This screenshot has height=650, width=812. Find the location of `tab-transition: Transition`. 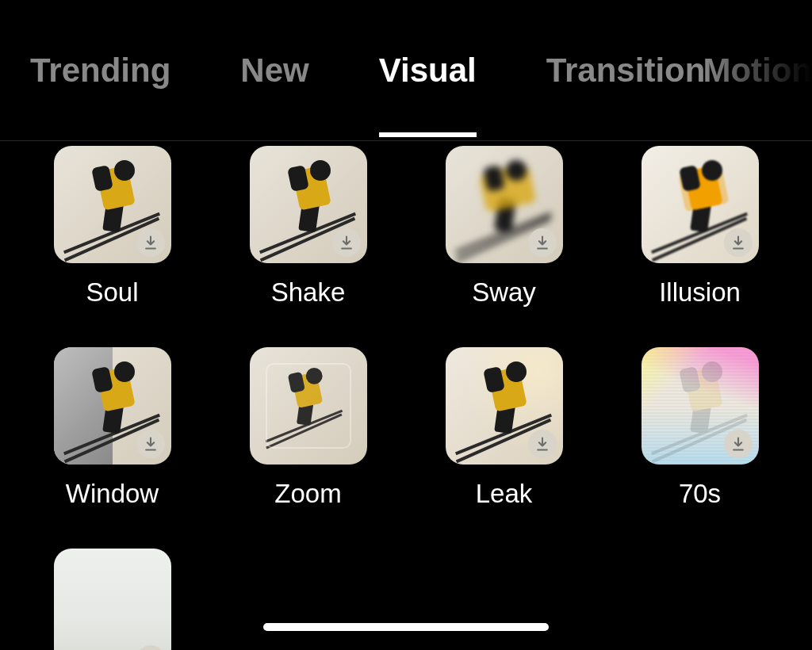

tab-transition: Transition is located at coordinates (626, 71).